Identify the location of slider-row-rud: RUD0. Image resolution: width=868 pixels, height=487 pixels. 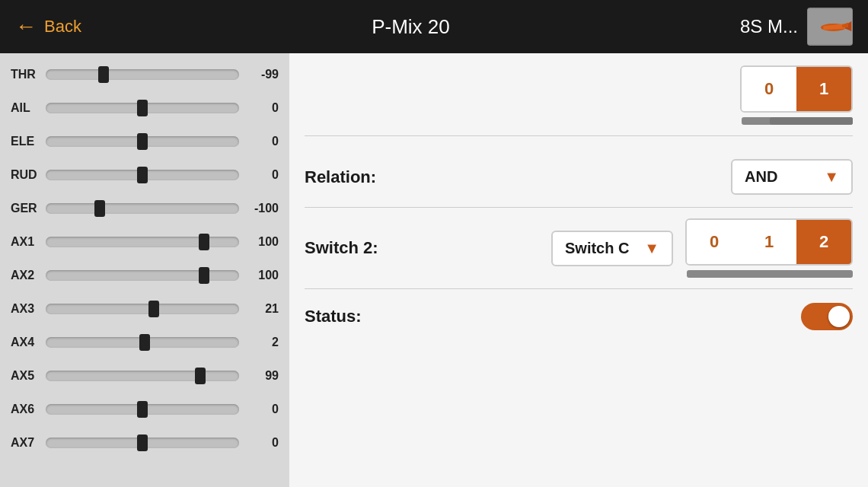
(145, 175).